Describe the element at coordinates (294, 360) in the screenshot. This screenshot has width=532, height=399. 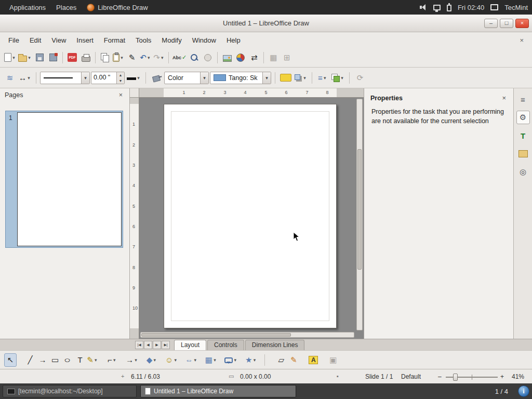
I see `glue-points-tool: ✎` at that location.